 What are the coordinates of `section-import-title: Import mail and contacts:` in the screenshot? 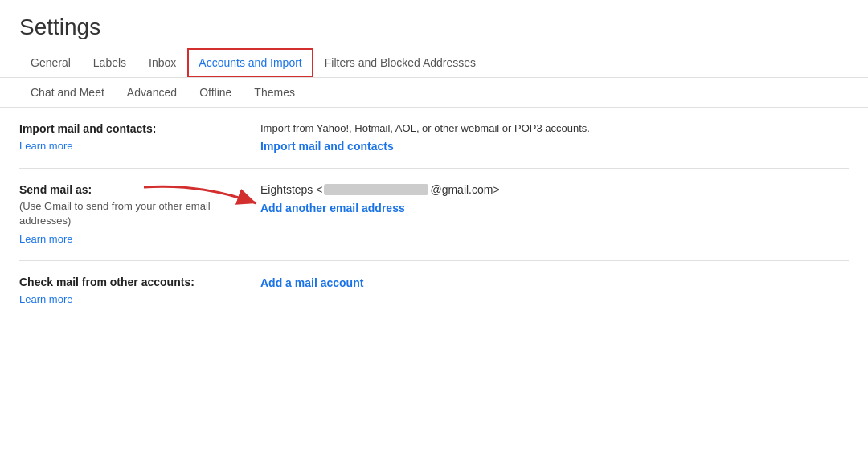 It's located at (132, 129).